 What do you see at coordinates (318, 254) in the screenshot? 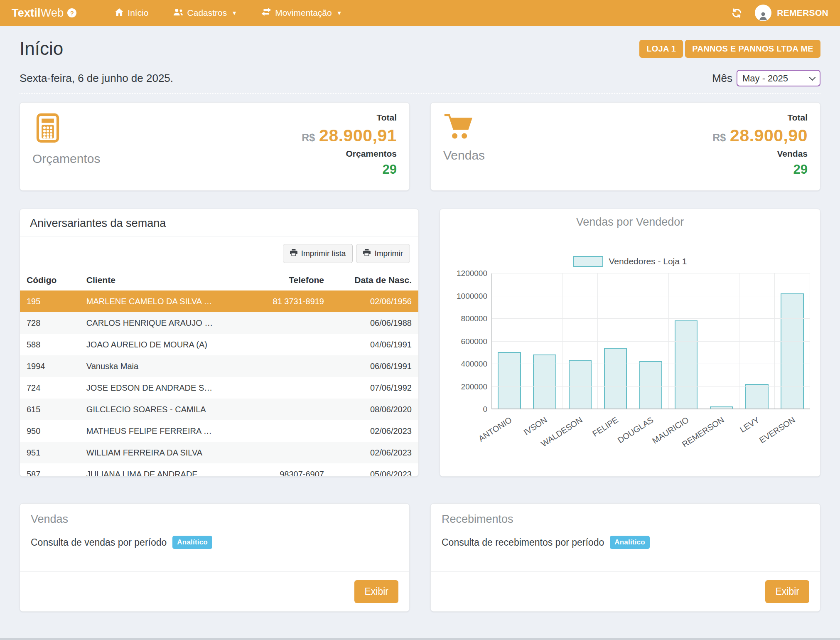
I see `print-list-button: Imprimir lista` at bounding box center [318, 254].